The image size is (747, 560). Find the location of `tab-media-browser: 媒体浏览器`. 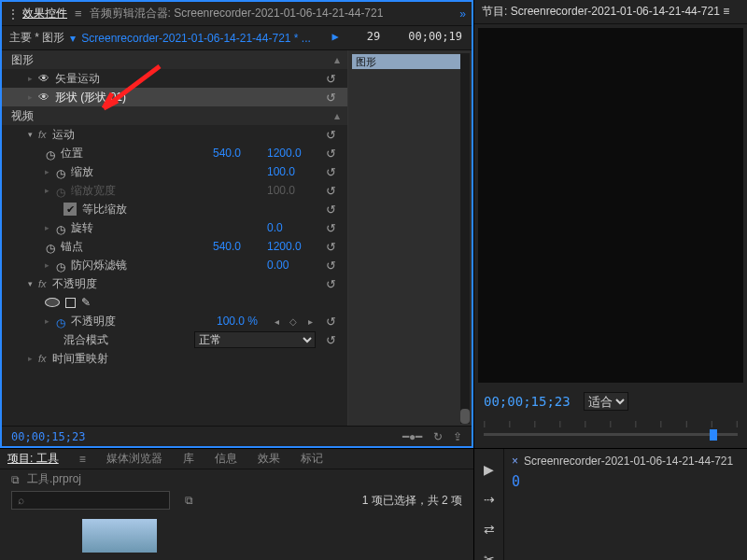

tab-media-browser: 媒体浏览器 is located at coordinates (134, 459).